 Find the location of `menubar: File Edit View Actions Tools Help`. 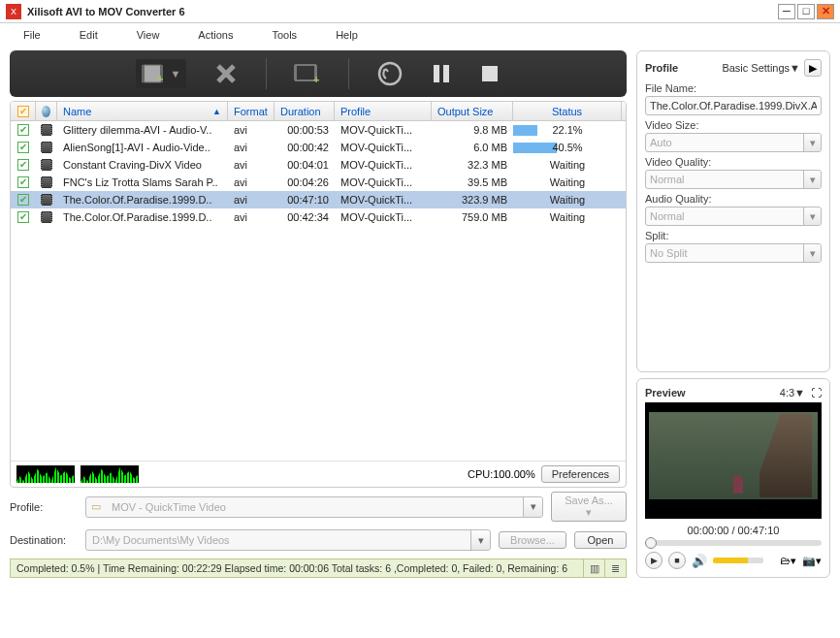

menubar: File Edit View Actions Tools Help is located at coordinates (420, 35).